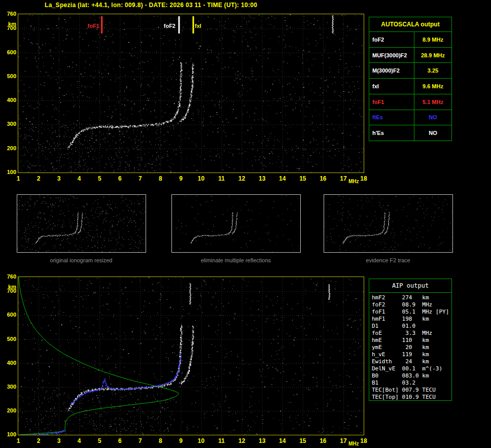  I want to click on autoscala-output-panel: AUTOSCALA output foF28.9 MHzMUF(3000)F22…, so click(410, 79).